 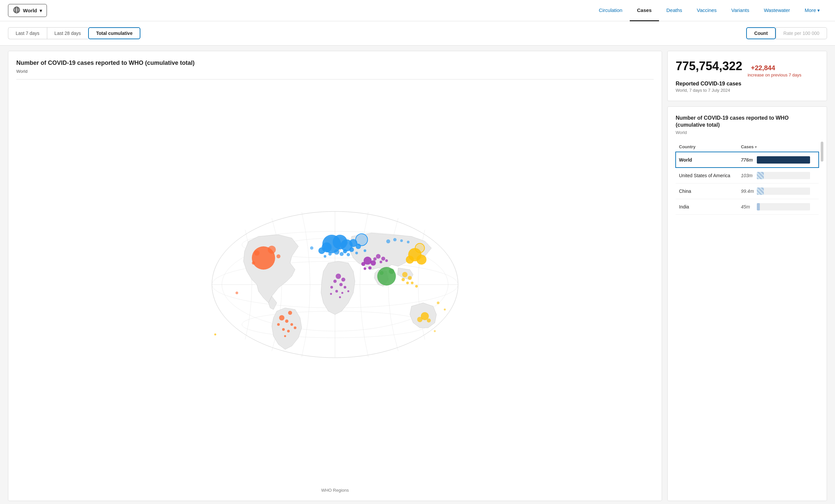 I want to click on cases-increase-label: increase on previous 7 days, so click(x=775, y=75).